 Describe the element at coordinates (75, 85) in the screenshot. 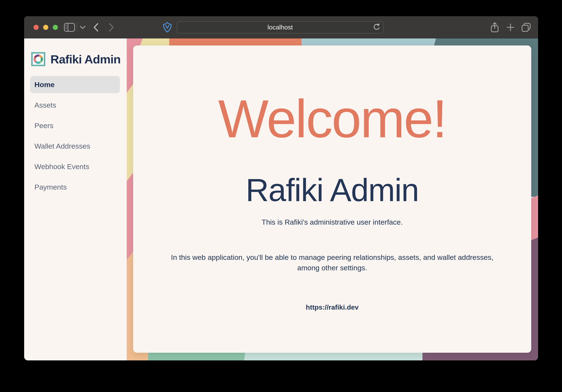

I see `sidebar-item-home: Home` at that location.